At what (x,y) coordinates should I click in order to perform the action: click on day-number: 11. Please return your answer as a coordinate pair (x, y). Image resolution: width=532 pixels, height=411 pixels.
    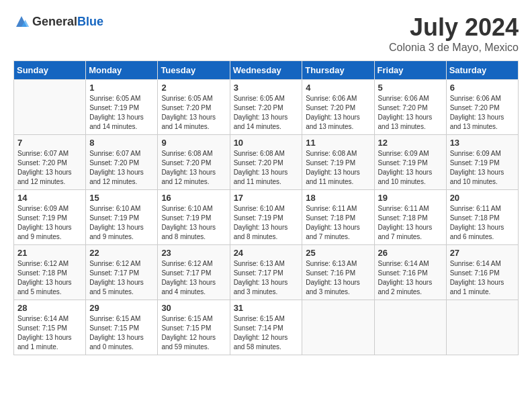
    Looking at the image, I should click on (338, 142).